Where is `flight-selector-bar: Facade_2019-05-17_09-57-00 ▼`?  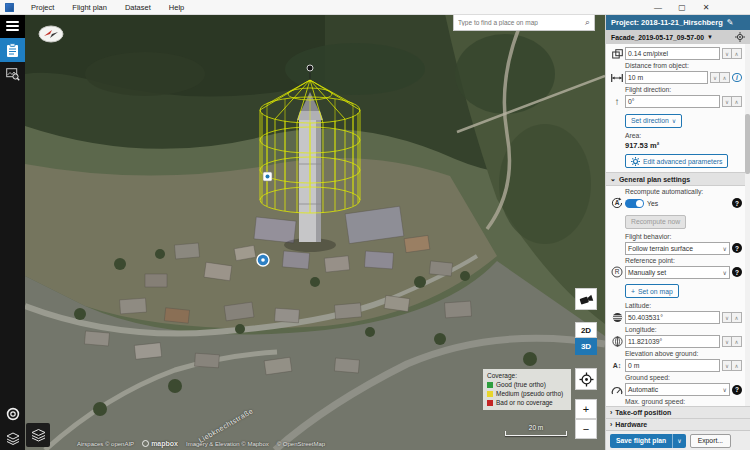
flight-selector-bar: Facade_2019-05-17_09-57-00 ▼ is located at coordinates (678, 37).